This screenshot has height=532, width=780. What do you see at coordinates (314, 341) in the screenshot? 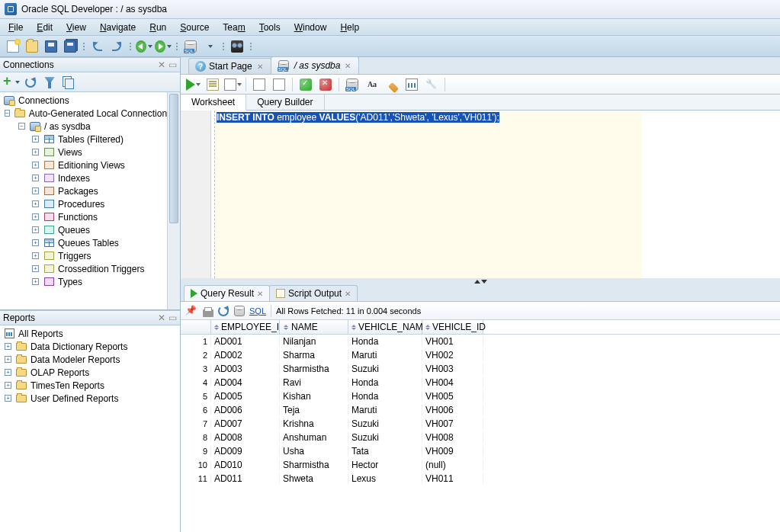
I see `cell-name: Nilanjan` at bounding box center [314, 341].